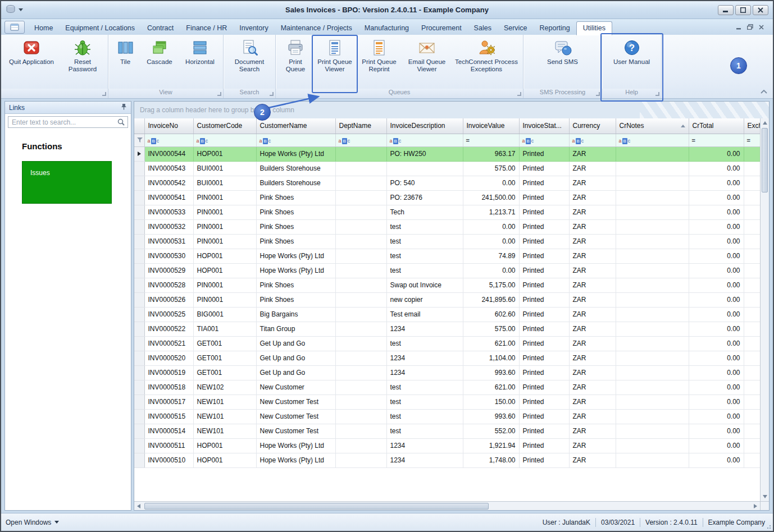 This screenshot has width=774, height=532. What do you see at coordinates (169, 256) in the screenshot?
I see `cell-invoice_no: INV0000530` at bounding box center [169, 256].